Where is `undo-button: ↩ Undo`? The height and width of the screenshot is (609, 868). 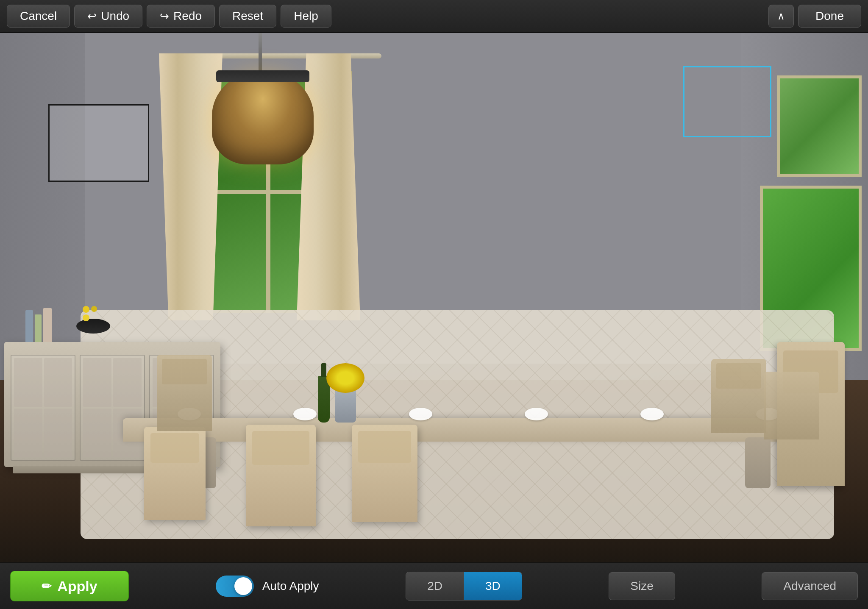 undo-button: ↩ Undo is located at coordinates (108, 16).